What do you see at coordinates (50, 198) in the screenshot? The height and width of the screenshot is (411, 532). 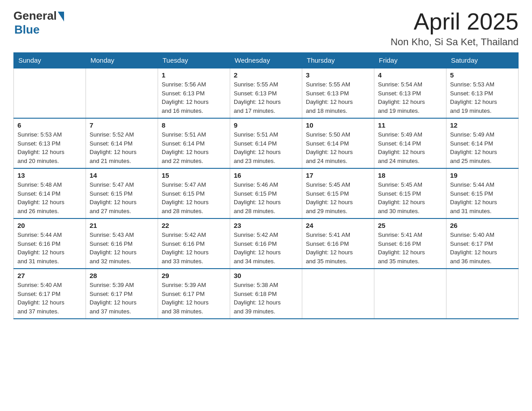 I see `day-info: Sunrise: 5:48 AMSunset: 6:14 PMDaylight:…` at bounding box center [50, 198].